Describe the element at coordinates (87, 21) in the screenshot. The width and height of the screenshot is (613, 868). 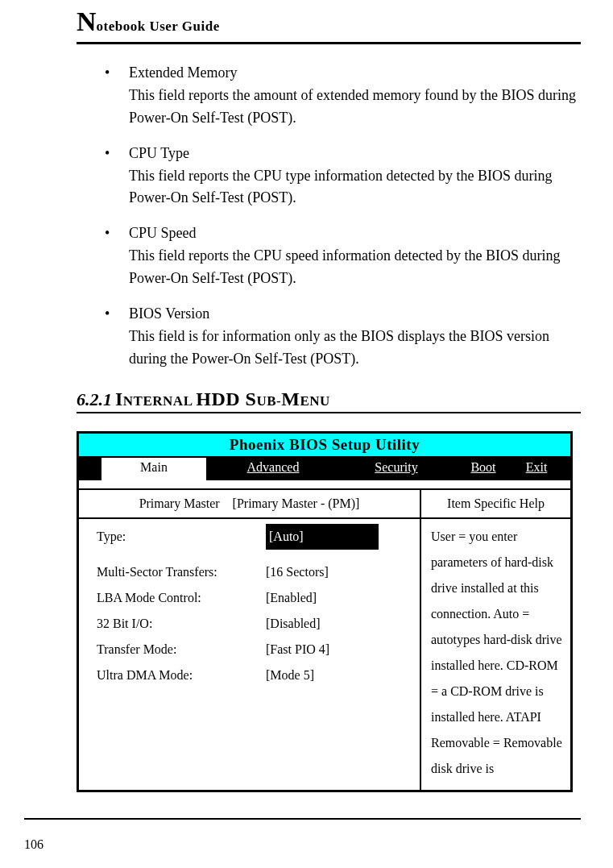
I see `header-title-cap: N` at that location.